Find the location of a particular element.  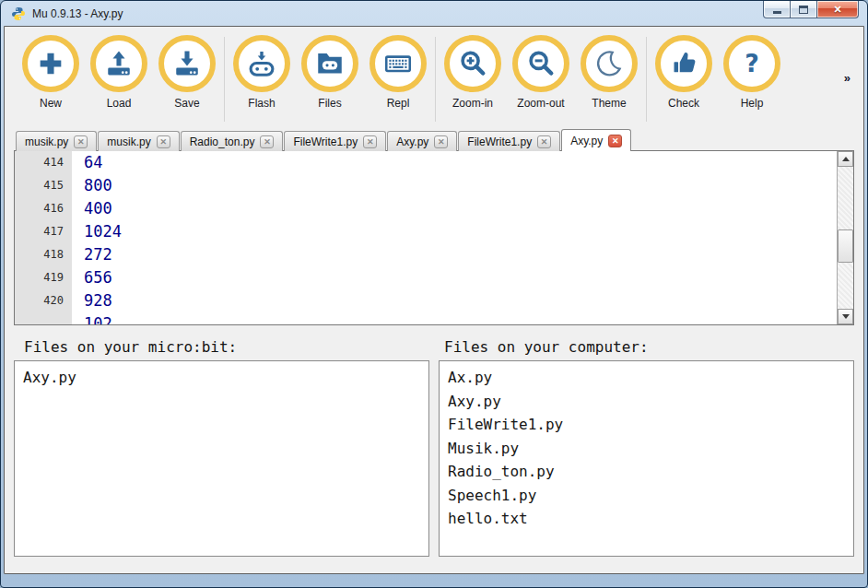

line-number-gutter: 414 415 416 417 418 419 420 is located at coordinates (43, 238).